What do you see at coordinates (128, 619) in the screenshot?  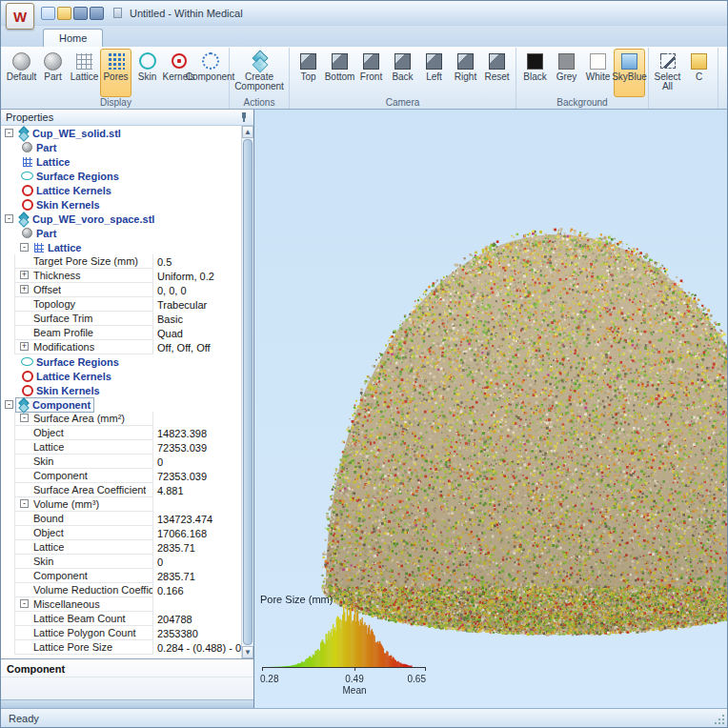 I see `tree-row-lattice-beam-count: Lattice Beam Count204788` at bounding box center [128, 619].